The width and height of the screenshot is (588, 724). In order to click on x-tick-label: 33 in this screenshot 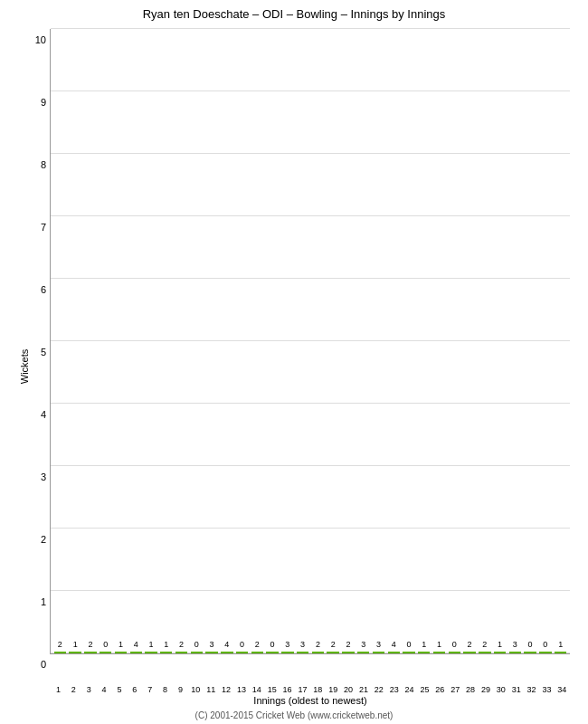, I will do `click(546, 690)`.